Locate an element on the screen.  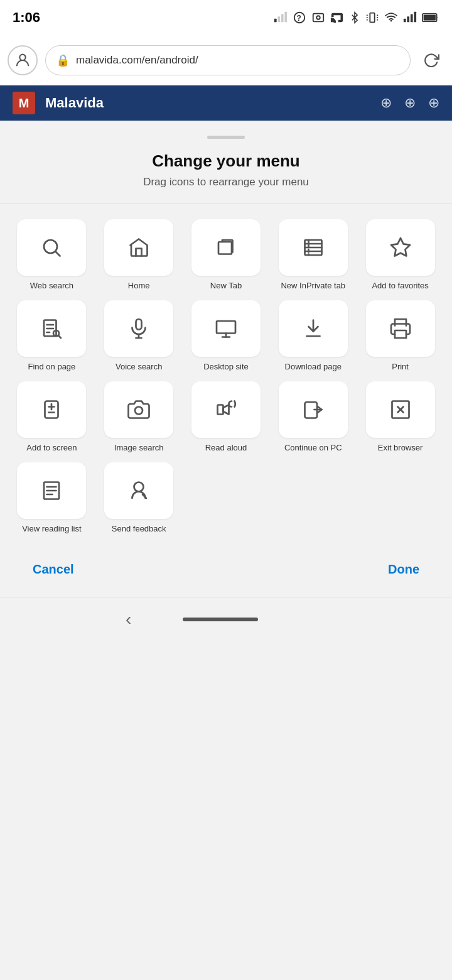
menu-item-image-search: Image search is located at coordinates (139, 417).